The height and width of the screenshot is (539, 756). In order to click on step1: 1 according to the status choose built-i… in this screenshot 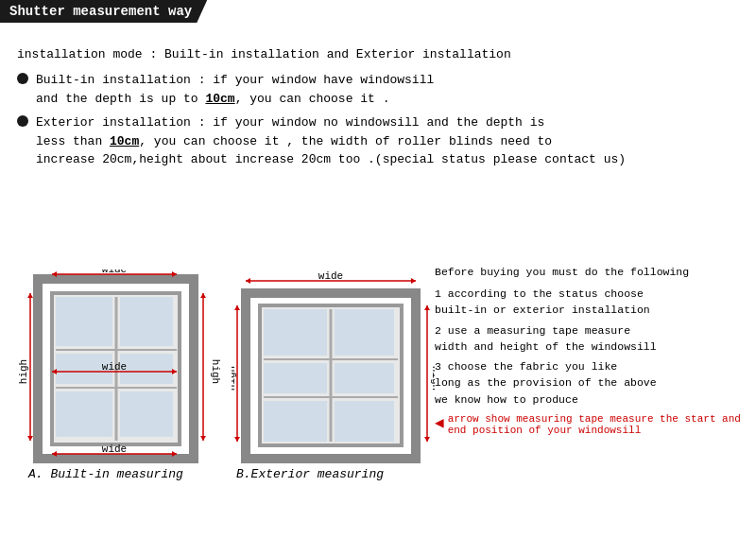, I will do `click(593, 303)`.